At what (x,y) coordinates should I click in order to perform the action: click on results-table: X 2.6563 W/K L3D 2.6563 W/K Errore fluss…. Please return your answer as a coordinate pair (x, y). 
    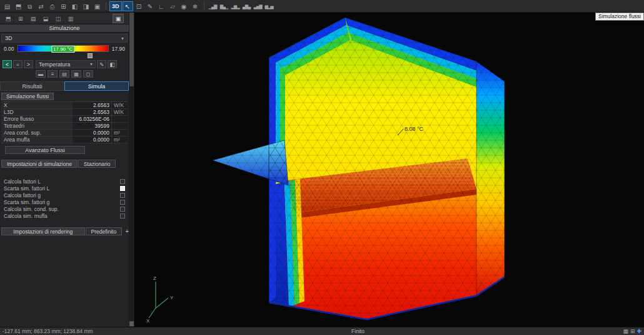
    Looking at the image, I should click on (64, 123).